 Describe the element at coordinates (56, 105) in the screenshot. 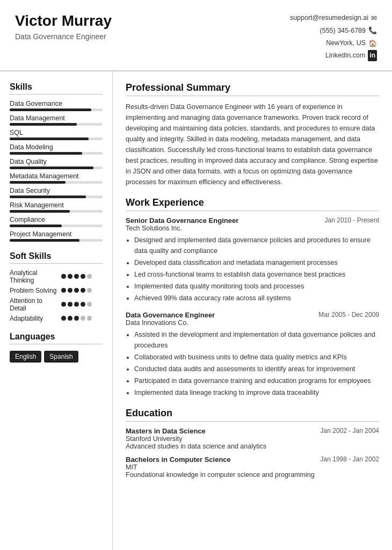

I see `skill-item: Data Governance` at that location.